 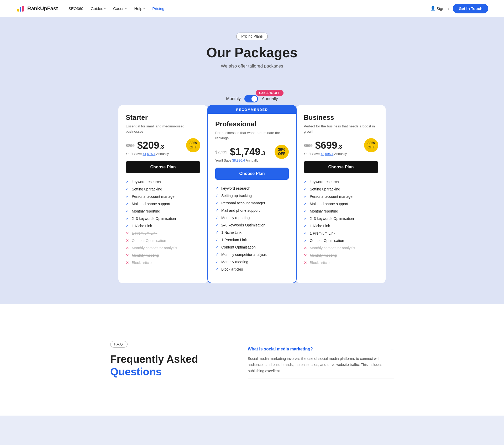 I want to click on starter-feat-9: ✕Monthly competitor analysis, so click(x=163, y=248).